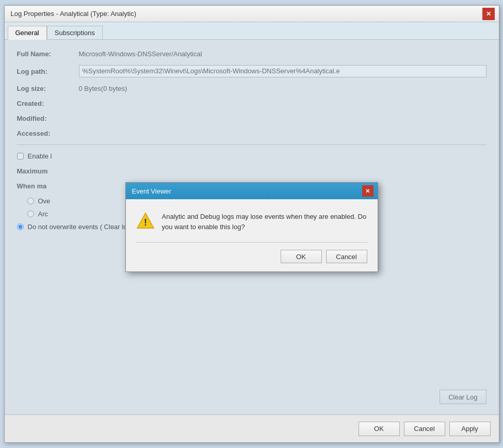  I want to click on window-title: Log Properties - Analytical (Type: Analy…, so click(74, 13).